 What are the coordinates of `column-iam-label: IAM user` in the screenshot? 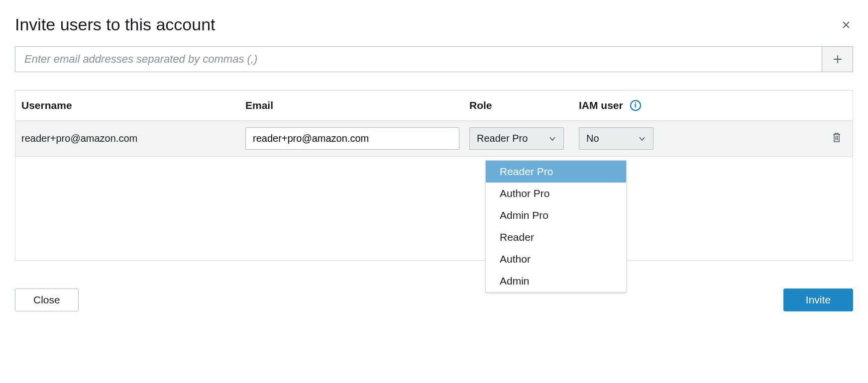 It's located at (601, 105).